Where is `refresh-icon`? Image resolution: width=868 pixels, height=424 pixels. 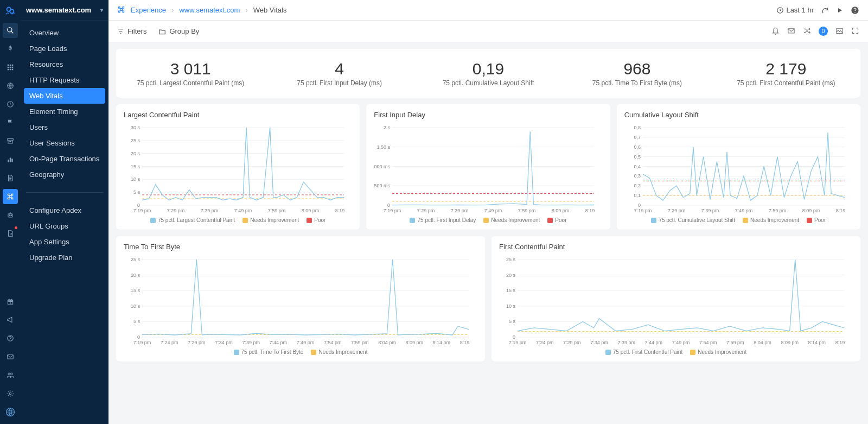 refresh-icon is located at coordinates (825, 10).